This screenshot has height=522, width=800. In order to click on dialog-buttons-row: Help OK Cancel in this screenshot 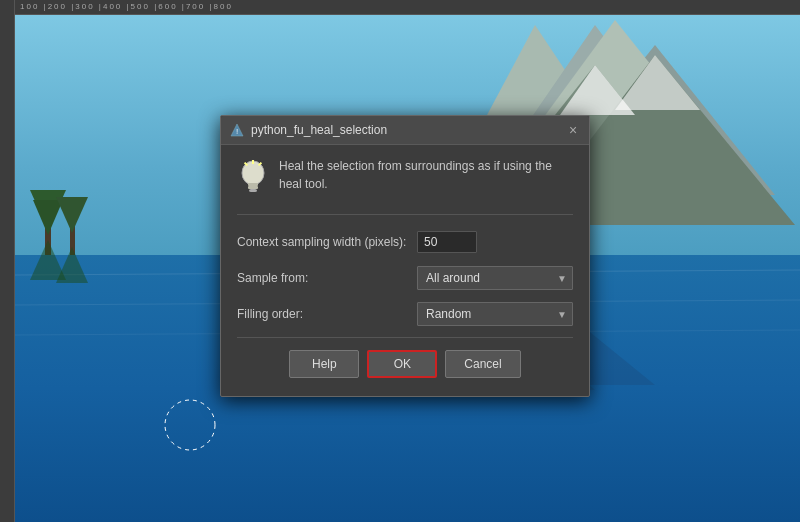, I will do `click(405, 369)`.